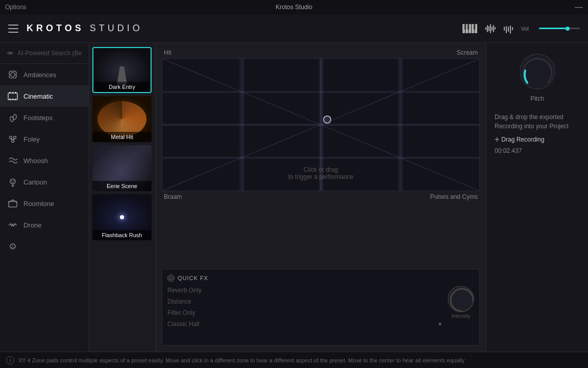 Image resolution: width=588 pixels, height=368 pixels. I want to click on quick-fx-body: Reverb Only Distance Filter Only Classic…, so click(321, 307).